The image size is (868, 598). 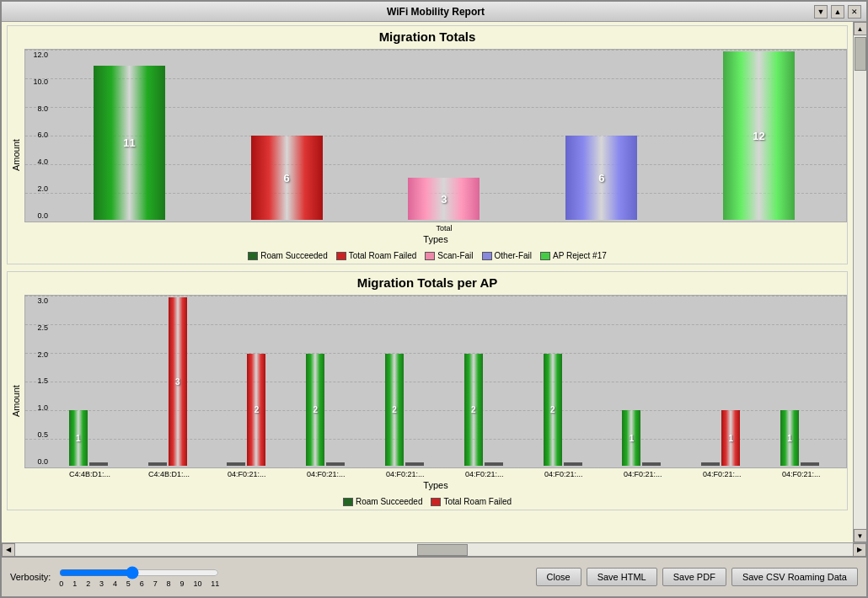 What do you see at coordinates (8, 550) in the screenshot?
I see `h-scroll-left-button: ◀` at bounding box center [8, 550].